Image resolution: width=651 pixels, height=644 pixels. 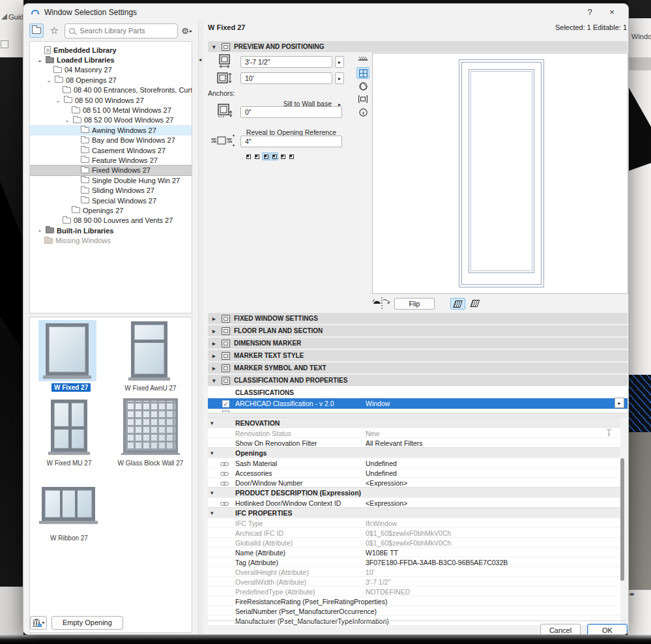 I want to click on tree-item-loaded-libraries: ⌄Loaded Libraries, so click(x=111, y=60).